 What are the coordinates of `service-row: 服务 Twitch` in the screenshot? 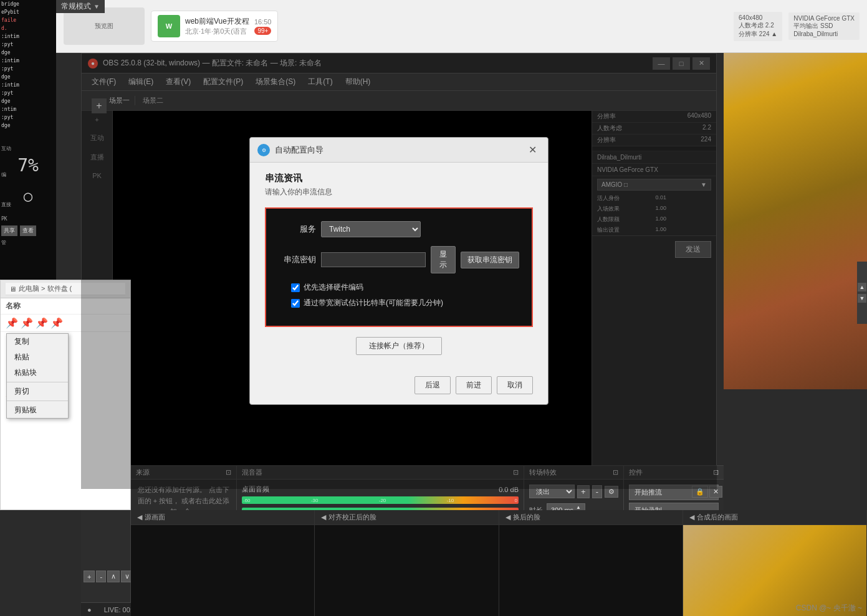 It's located at (399, 229).